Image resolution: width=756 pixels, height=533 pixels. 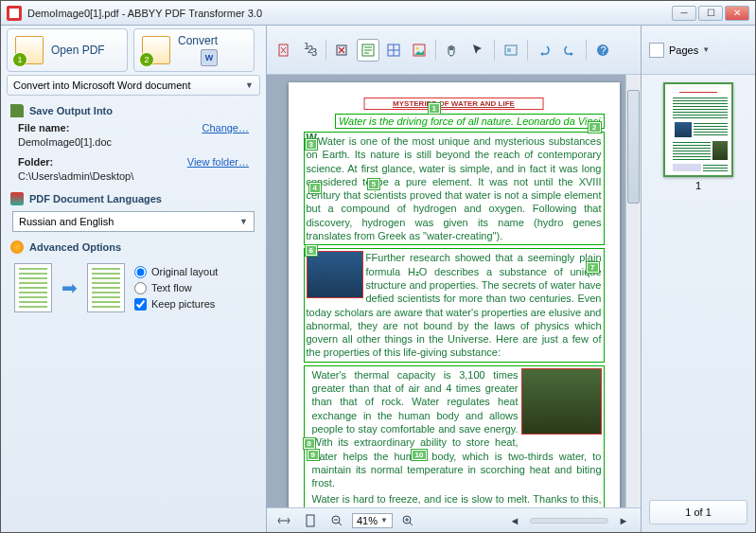 I want to click on gear-icon, so click(x=17, y=247).